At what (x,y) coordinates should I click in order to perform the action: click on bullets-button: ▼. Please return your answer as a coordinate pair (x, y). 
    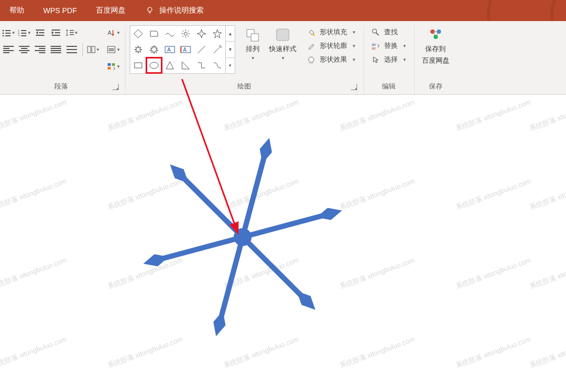
    Looking at the image, I should click on (8, 33).